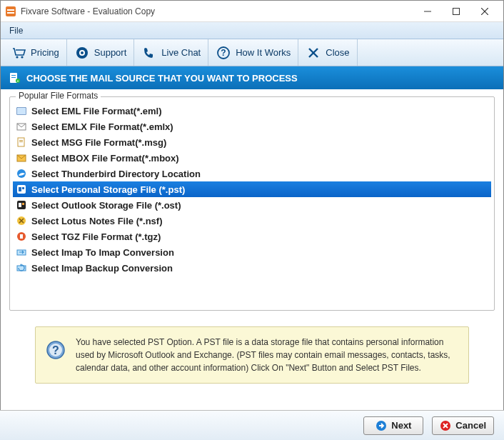 The image size is (504, 440). What do you see at coordinates (223, 53) in the screenshot?
I see `question-icon: ?` at bounding box center [223, 53].